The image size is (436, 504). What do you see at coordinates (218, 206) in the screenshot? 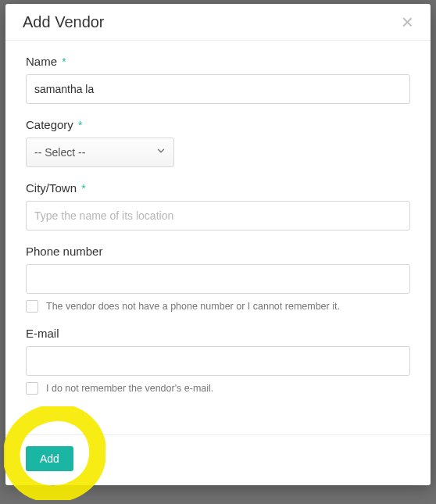
I see `field-city: City/Town *` at bounding box center [218, 206].